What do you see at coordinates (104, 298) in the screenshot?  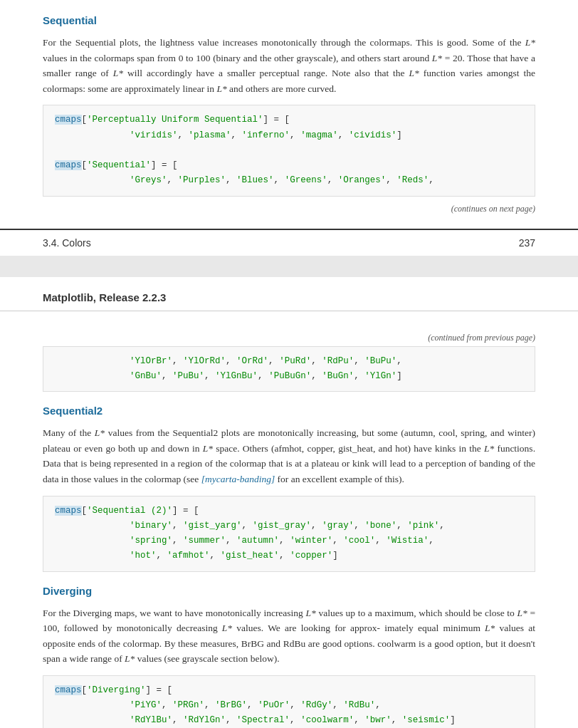 I see `header-title: Matplotlib, Release 2.2.3` at bounding box center [104, 298].